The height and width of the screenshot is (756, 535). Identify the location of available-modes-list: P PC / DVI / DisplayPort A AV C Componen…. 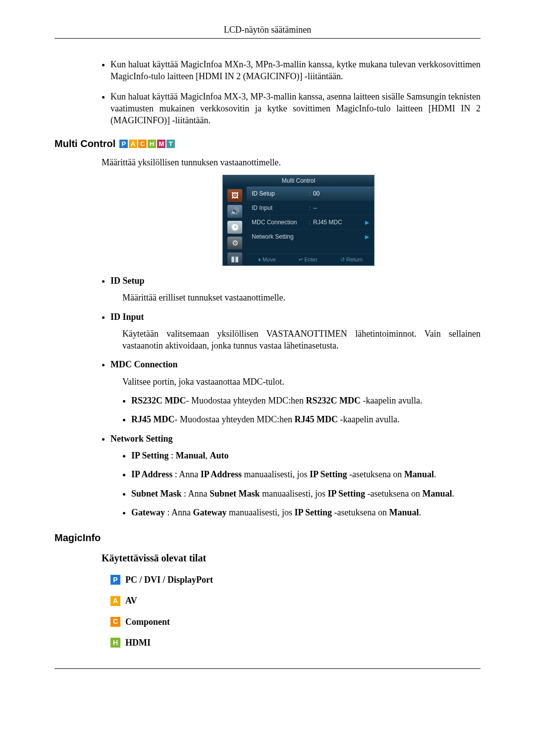
(291, 611).